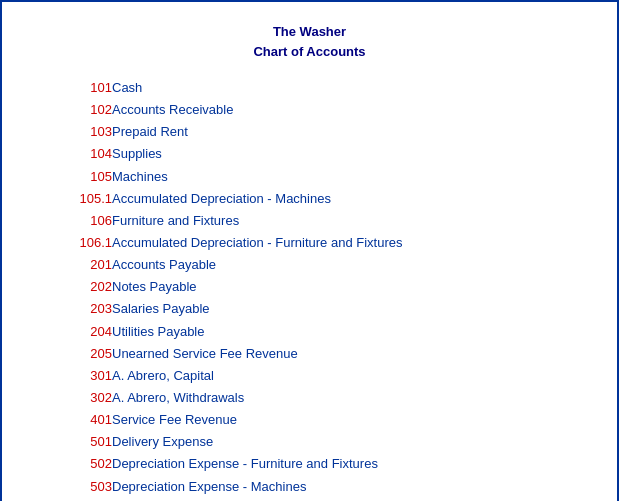  I want to click on account-name: A. Abrero, Capital, so click(350, 376).